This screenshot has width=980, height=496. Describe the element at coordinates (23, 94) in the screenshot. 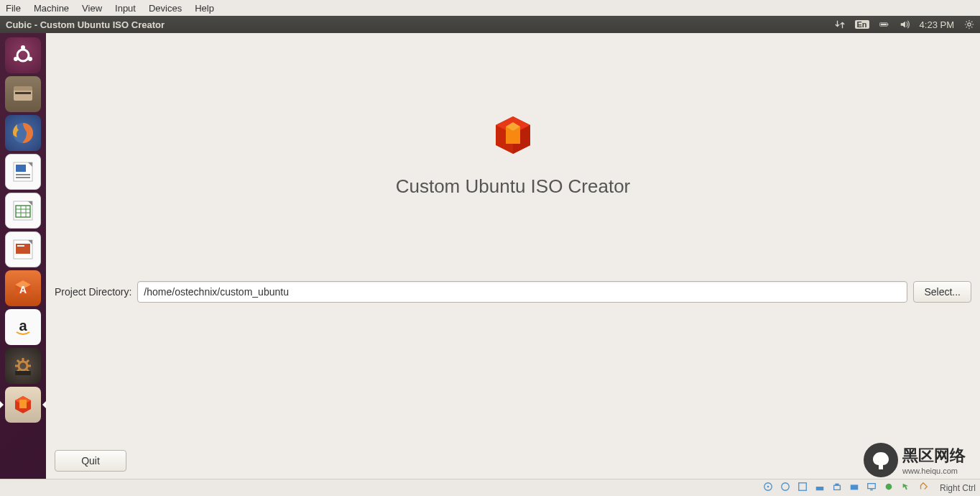

I see `files-icon` at that location.